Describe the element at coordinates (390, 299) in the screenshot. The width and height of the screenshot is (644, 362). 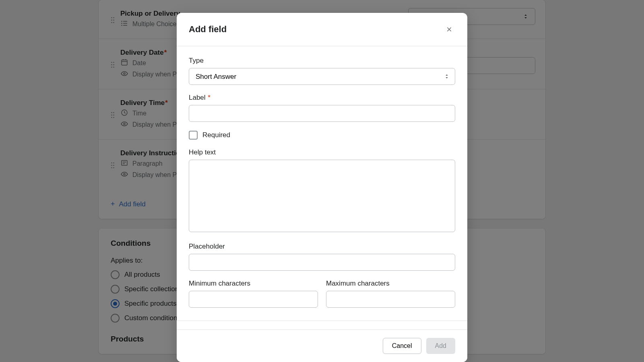
I see `max-chars-input` at that location.